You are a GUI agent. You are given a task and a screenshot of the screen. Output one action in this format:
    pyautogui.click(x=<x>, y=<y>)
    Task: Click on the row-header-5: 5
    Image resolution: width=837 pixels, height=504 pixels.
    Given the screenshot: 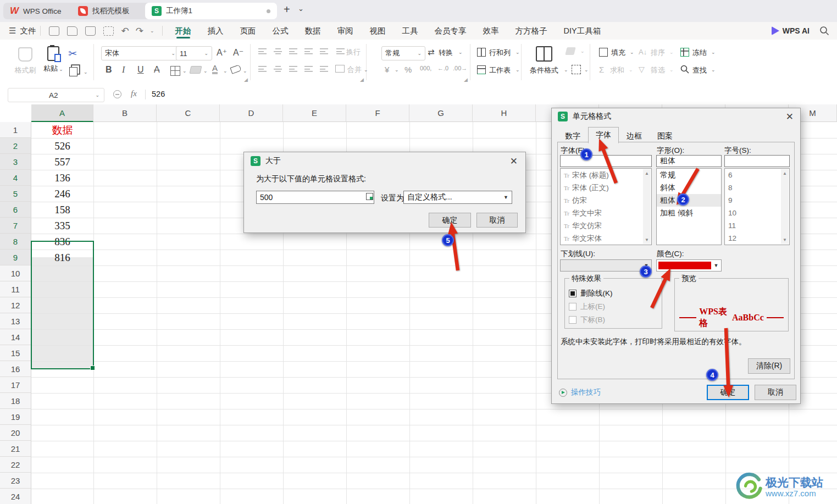 What is the action you would take?
    pyautogui.click(x=15, y=193)
    